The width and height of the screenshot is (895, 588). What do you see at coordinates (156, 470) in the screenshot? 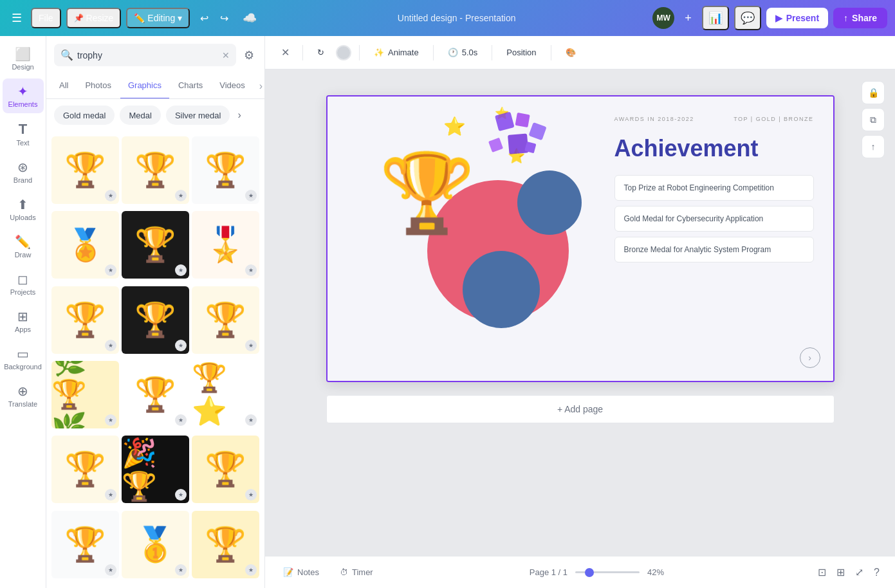
I see `grid-item: 🎉🏆 ★` at bounding box center [156, 470].